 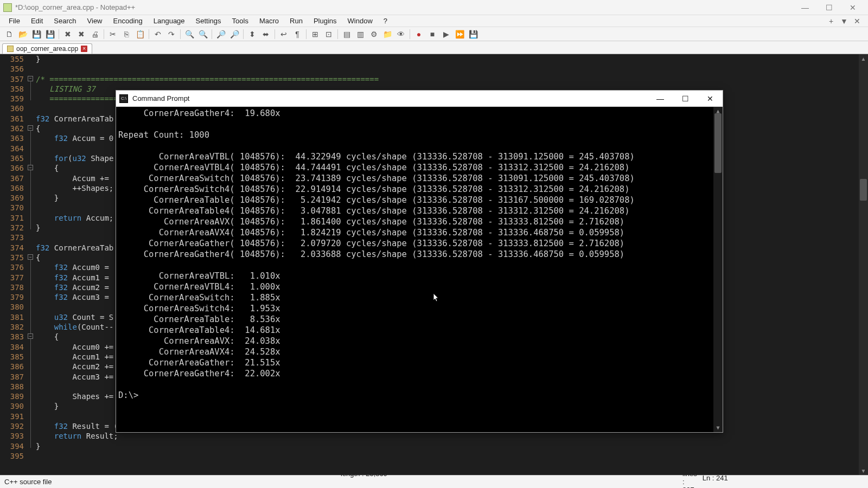 What do you see at coordinates (173, 481) in the screenshot?
I see `status-filetype: C++ source file` at bounding box center [173, 481].